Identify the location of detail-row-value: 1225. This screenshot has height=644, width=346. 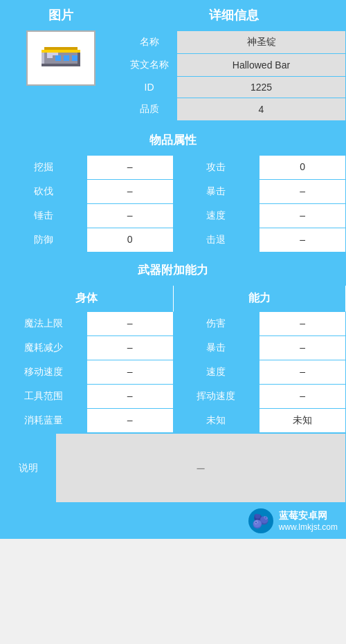
(262, 87).